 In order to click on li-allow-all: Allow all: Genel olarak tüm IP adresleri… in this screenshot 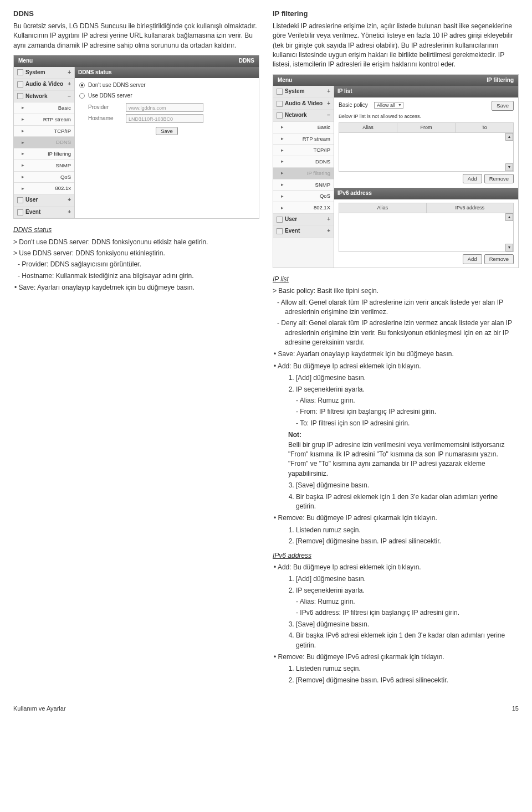, I will do `click(402, 308)`.